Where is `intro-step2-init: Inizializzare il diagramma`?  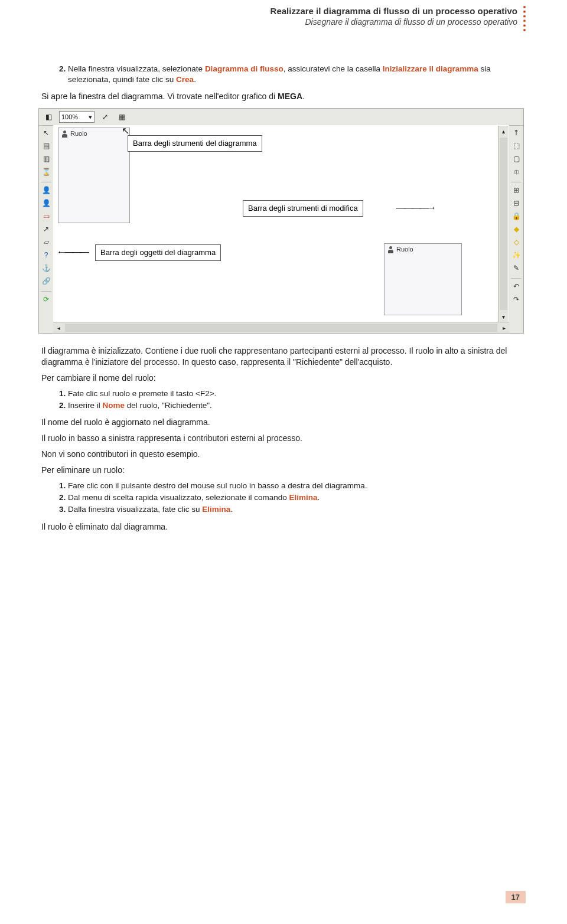
intro-step2-init: Inizializzare il diagramma is located at coordinates (431, 68).